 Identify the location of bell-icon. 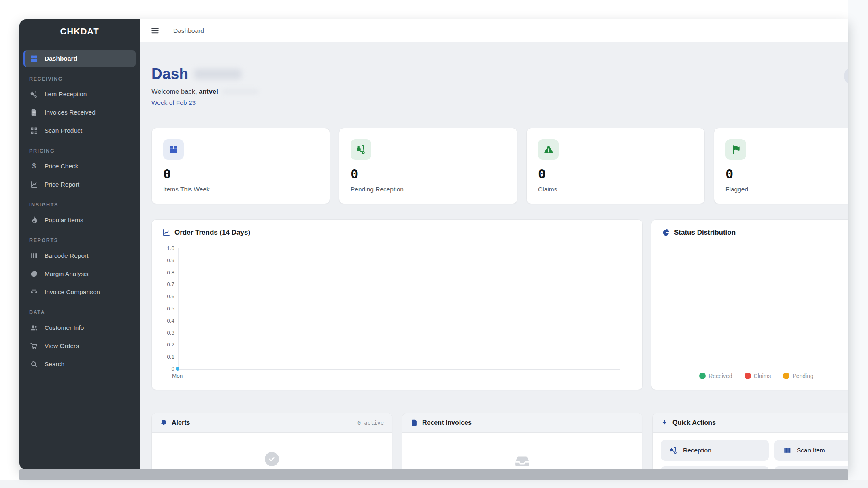
(164, 422).